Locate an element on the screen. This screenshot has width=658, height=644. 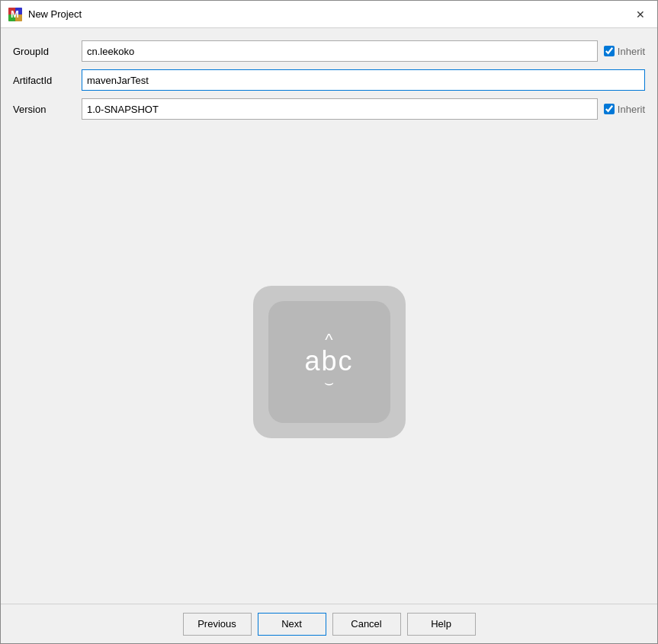
version-row: Version Inherit is located at coordinates (329, 109).